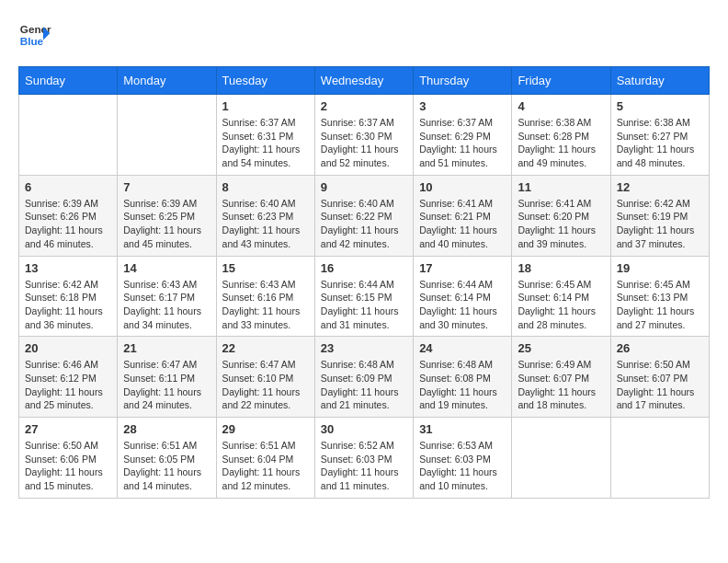  I want to click on day-number: 26, so click(660, 348).